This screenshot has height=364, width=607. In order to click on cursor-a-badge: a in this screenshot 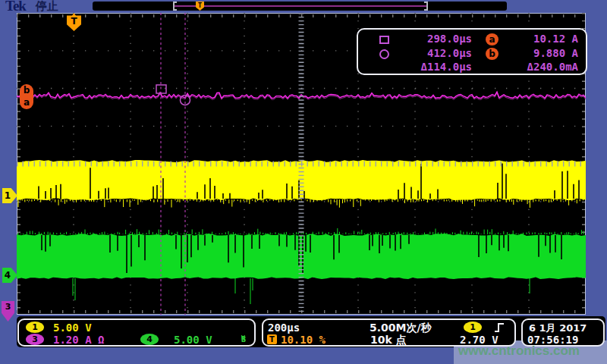, I will do `click(492, 39)`.